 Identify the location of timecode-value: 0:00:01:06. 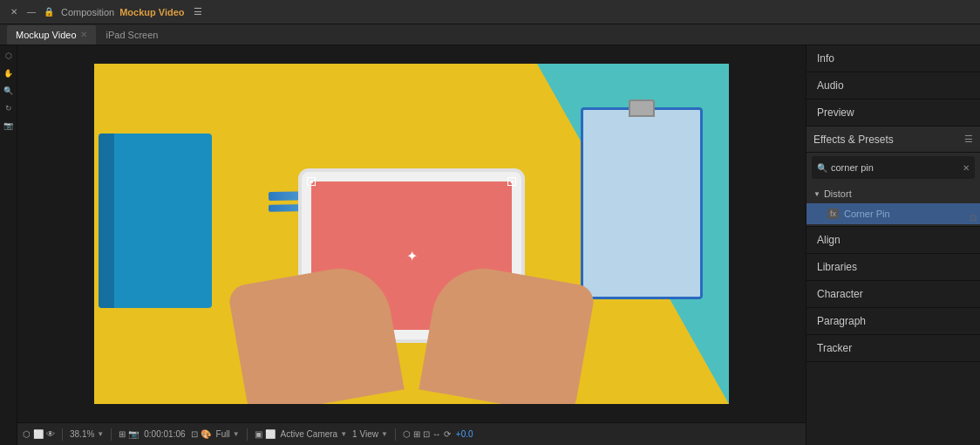
(164, 435).